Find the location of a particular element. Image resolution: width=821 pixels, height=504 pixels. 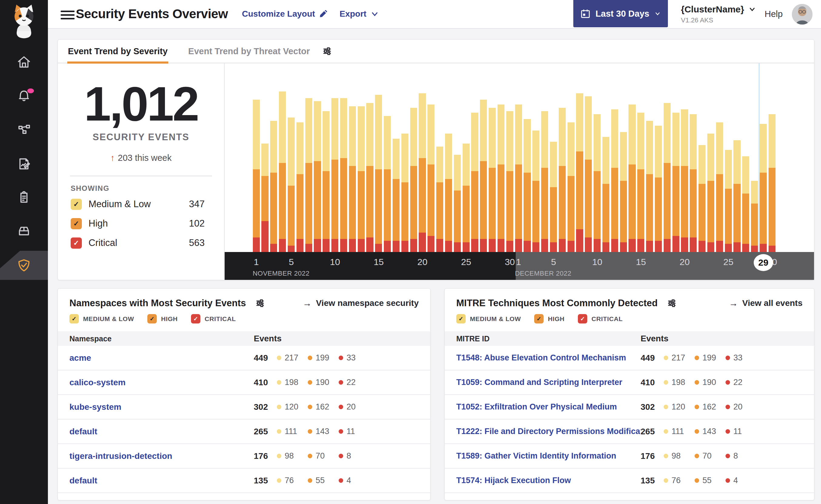

help-link: Help is located at coordinates (774, 14).